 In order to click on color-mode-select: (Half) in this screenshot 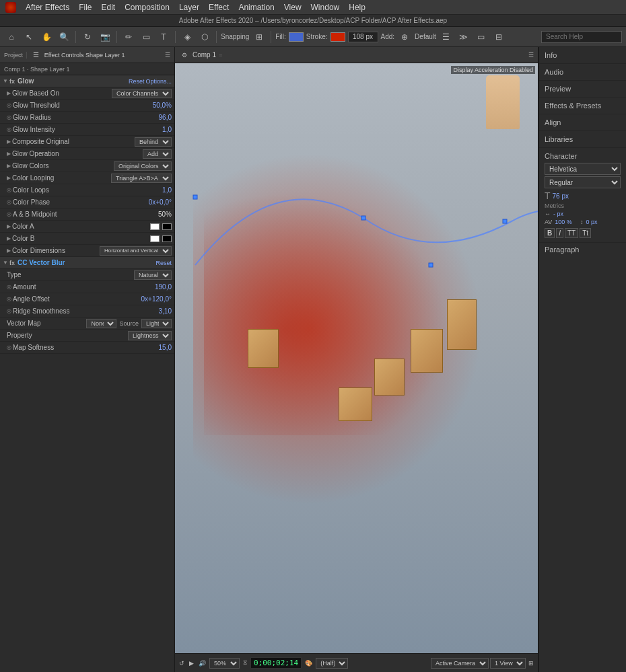, I will do `click(332, 663)`.